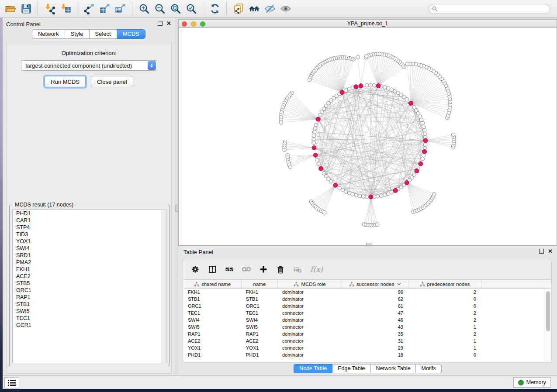  I want to click on column-header-name: name, so click(259, 284).